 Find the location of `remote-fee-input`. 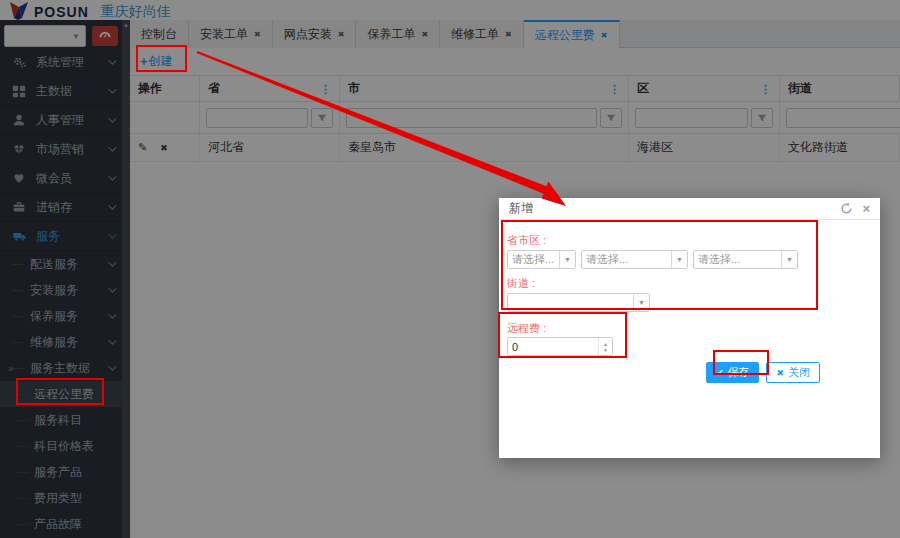

remote-fee-input is located at coordinates (553, 346).